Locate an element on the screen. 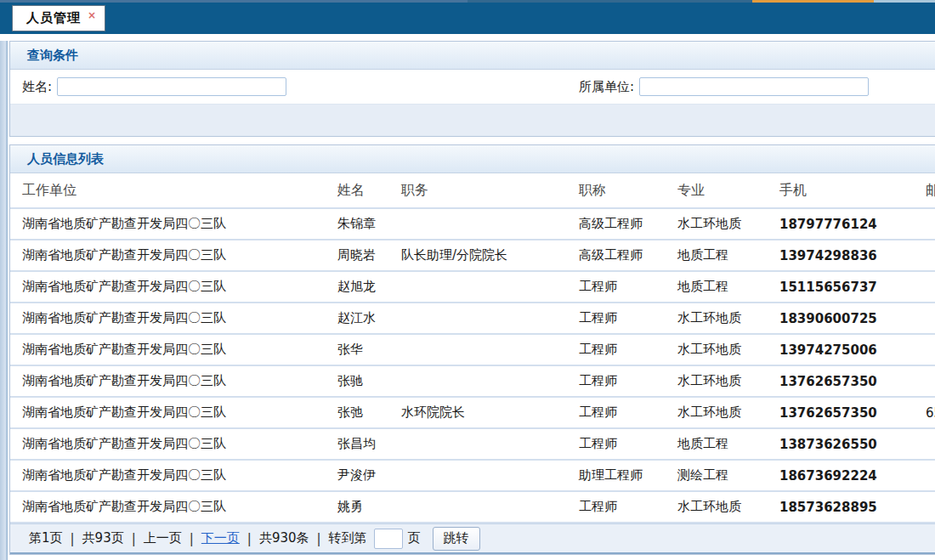  col-header-name: 姓名 is located at coordinates (357, 190).